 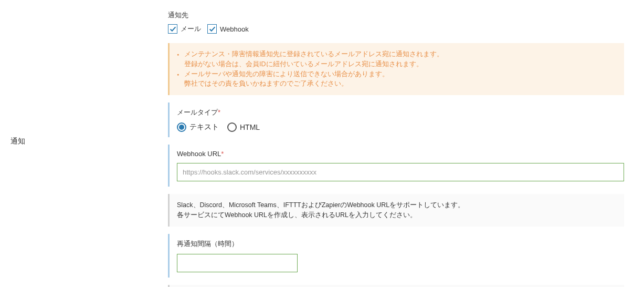 I want to click on notice-line: 登録がない場合は、会員IDに紐付いているメールアドレス宛に通知されます。, so click(x=397, y=64).